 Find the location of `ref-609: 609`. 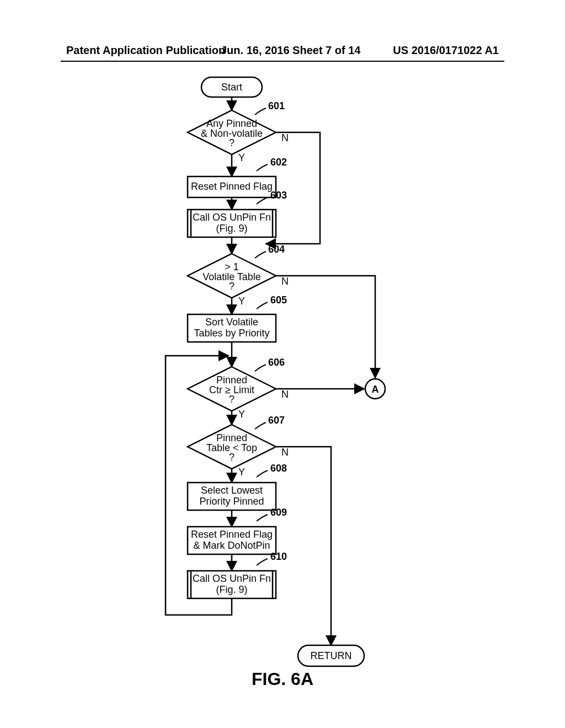

ref-609: 609 is located at coordinates (279, 512).